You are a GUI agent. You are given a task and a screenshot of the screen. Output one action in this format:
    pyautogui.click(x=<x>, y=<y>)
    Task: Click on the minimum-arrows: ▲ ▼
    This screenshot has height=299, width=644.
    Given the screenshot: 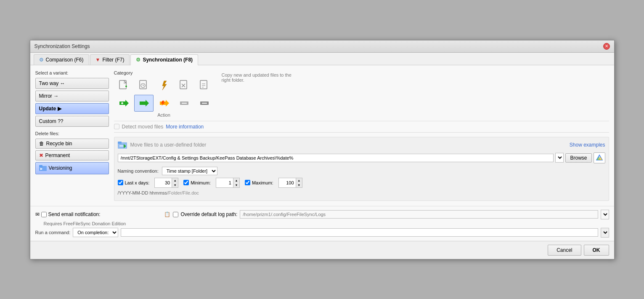 What is the action you would take?
    pyautogui.click(x=236, y=183)
    